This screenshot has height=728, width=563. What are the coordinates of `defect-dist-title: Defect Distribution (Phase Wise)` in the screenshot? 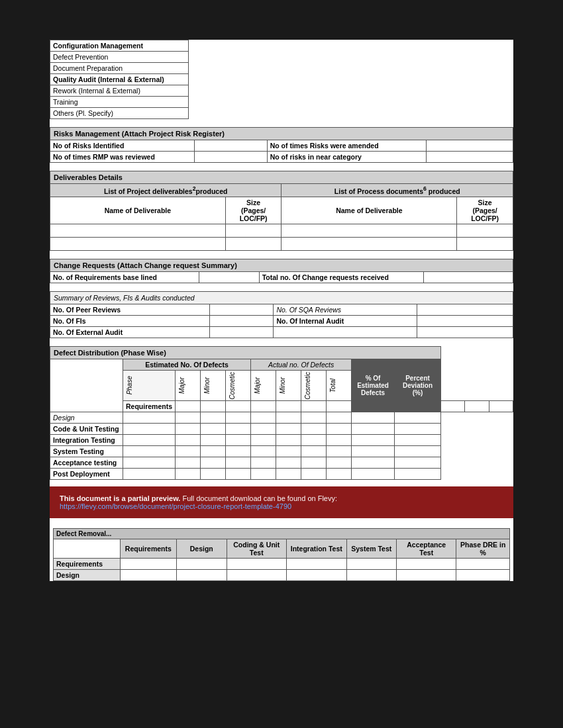 It's located at (246, 352).